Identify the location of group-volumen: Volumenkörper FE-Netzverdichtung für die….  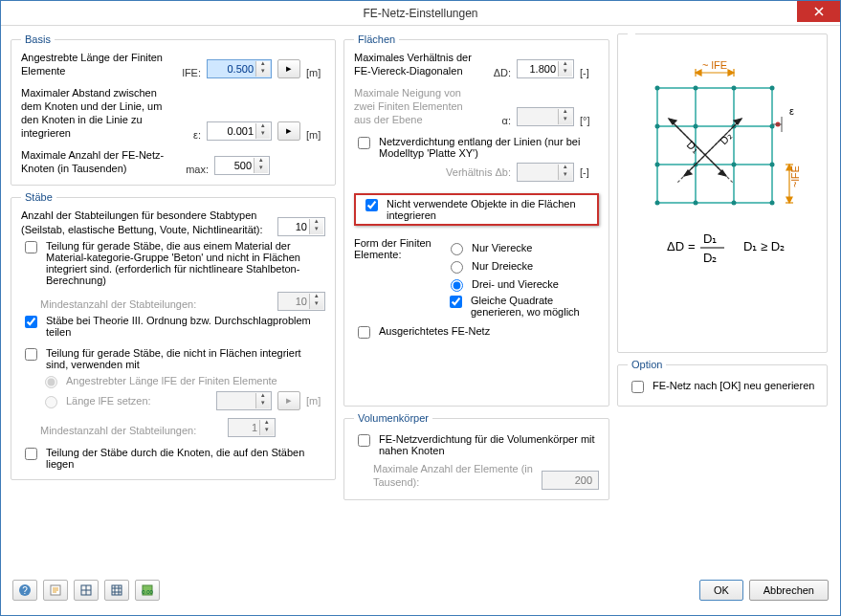
(476, 456).